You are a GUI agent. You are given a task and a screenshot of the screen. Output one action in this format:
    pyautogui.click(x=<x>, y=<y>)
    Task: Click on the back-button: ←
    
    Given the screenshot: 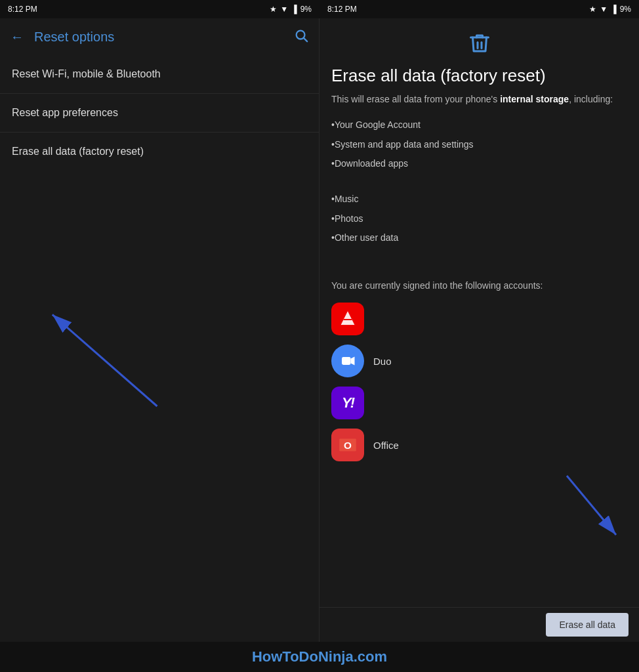 What is the action you would take?
    pyautogui.click(x=17, y=37)
    